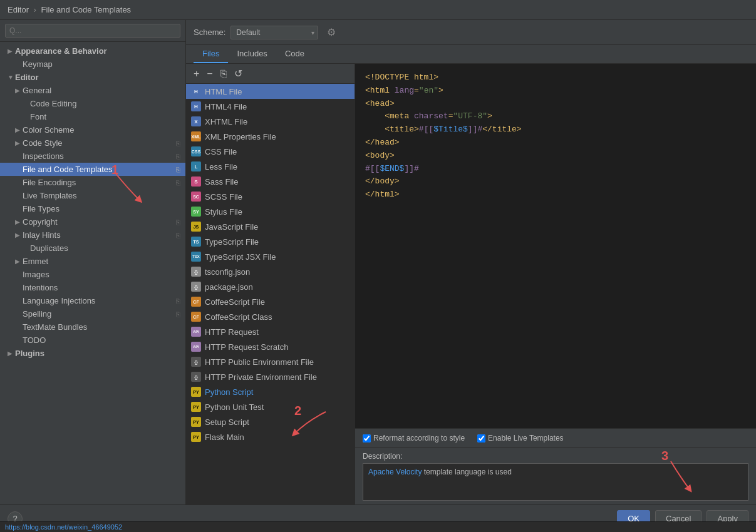 Image resolution: width=756 pixels, height=532 pixels. Describe the element at coordinates (274, 33) in the screenshot. I see `scheme-select: Default Project` at that location.